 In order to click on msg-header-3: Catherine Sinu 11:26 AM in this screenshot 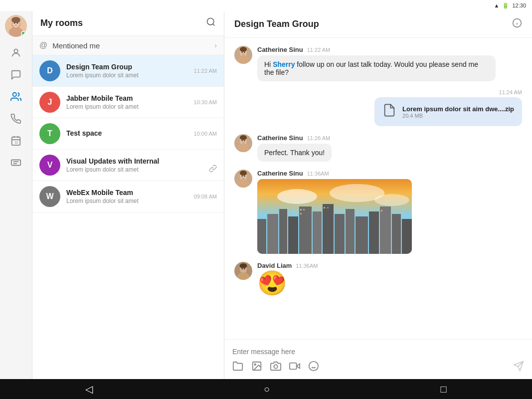, I will do `click(390, 138)`.